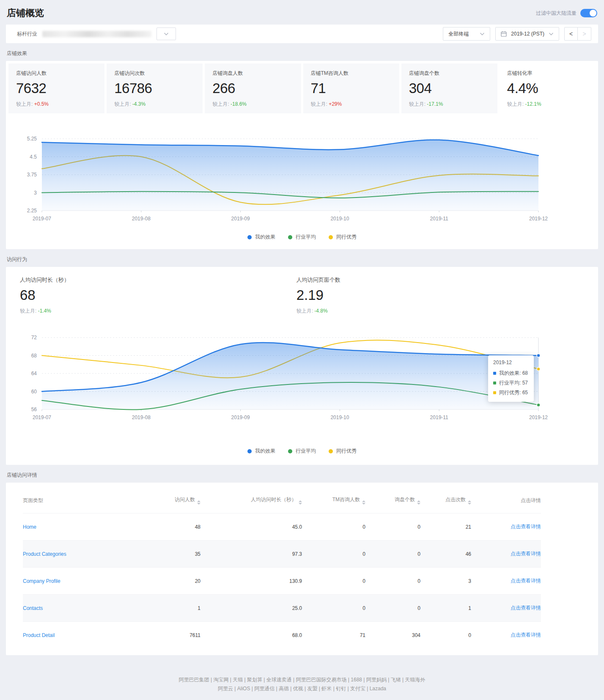  I want to click on kpi-tile: 店铺TM咨询人数71较上月: +29%, so click(351, 88).